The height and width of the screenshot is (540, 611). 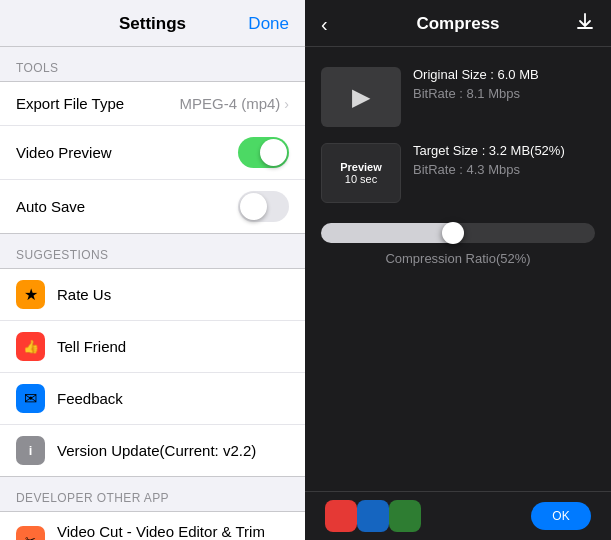 What do you see at coordinates (173, 450) in the screenshot?
I see `version-update-label: Version Update(Current: v2.2)` at bounding box center [173, 450].